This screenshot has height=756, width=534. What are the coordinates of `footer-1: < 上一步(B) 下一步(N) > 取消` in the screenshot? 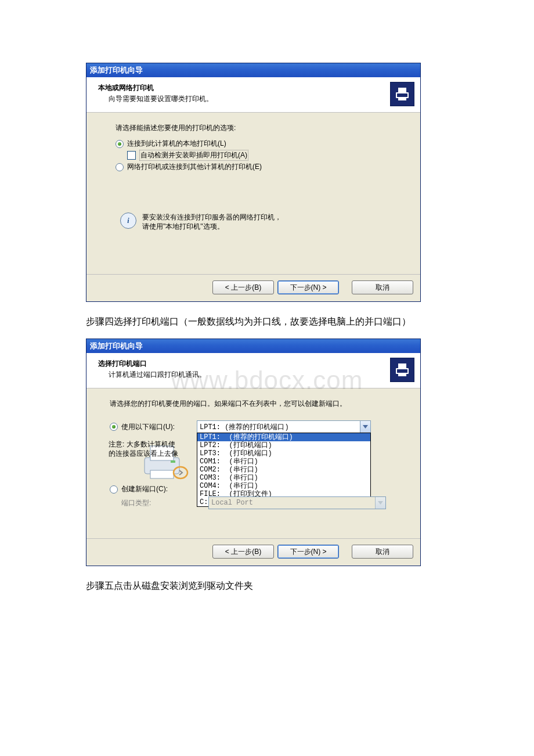 It's located at (253, 288).